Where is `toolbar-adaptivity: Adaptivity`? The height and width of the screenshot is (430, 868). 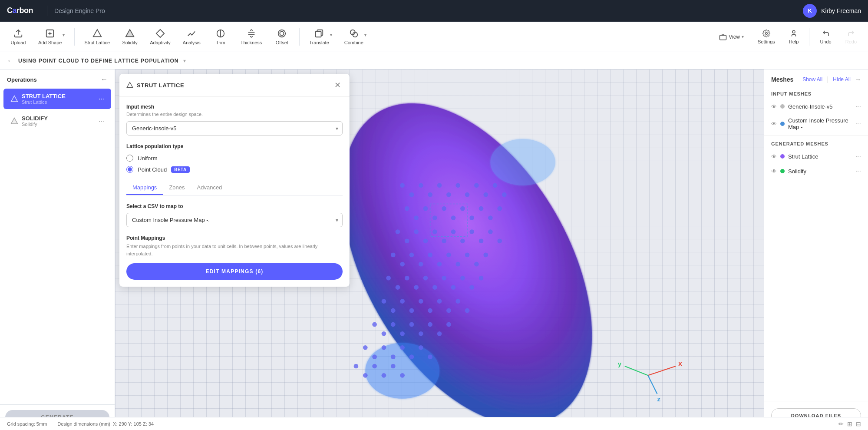
toolbar-adaptivity: Adaptivity is located at coordinates (160, 37).